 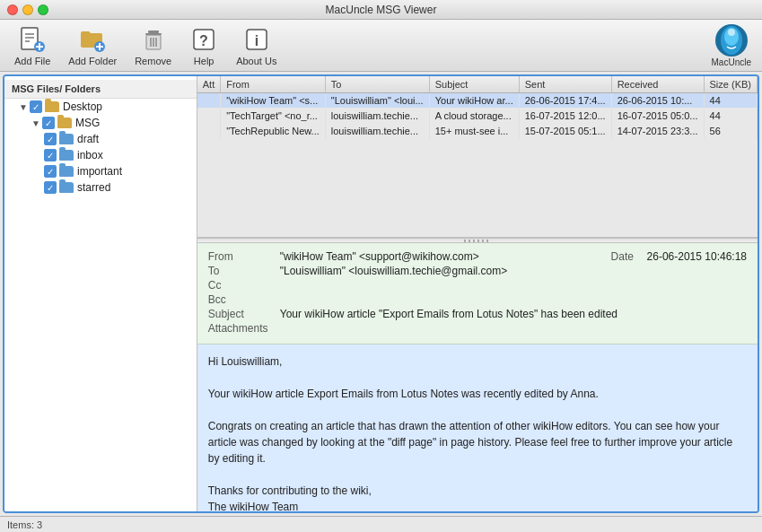 I want to click on sidebar-item-desktop: ▼ ✓ Desktop, so click(x=101, y=107).